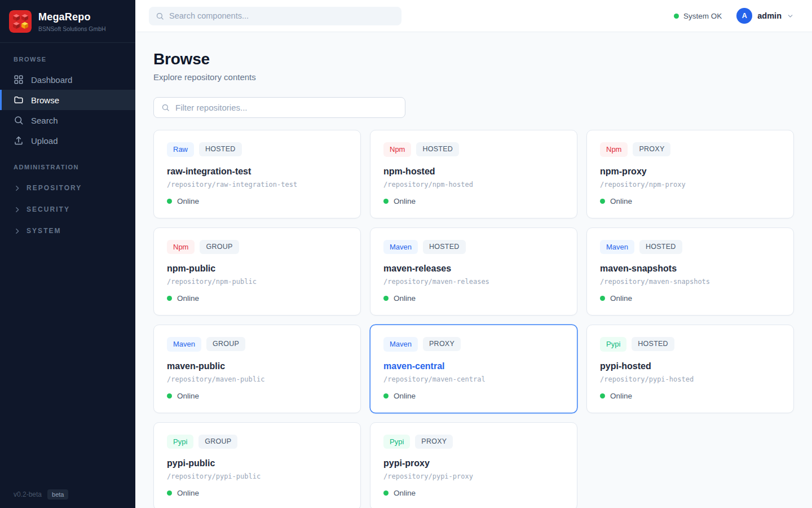 This screenshot has height=508, width=812. What do you see at coordinates (690, 174) in the screenshot?
I see `repo-card: Npm PROXY npm-proxy /repository/npm-prox…` at bounding box center [690, 174].